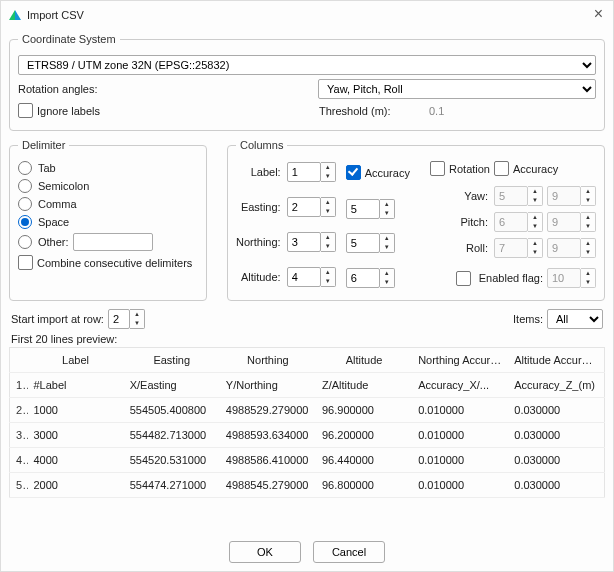 The width and height of the screenshot is (614, 572). I want to click on group-legend: Coordinate System, so click(69, 39).